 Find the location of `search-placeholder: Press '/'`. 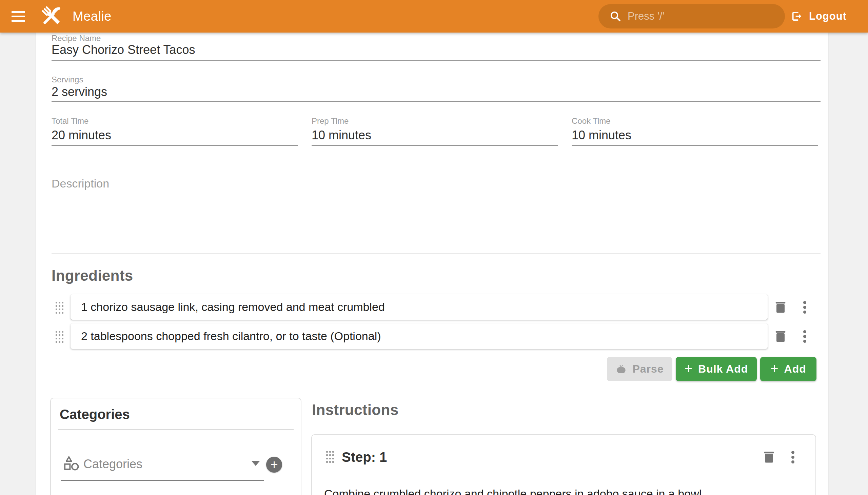

search-placeholder: Press '/' is located at coordinates (646, 16).